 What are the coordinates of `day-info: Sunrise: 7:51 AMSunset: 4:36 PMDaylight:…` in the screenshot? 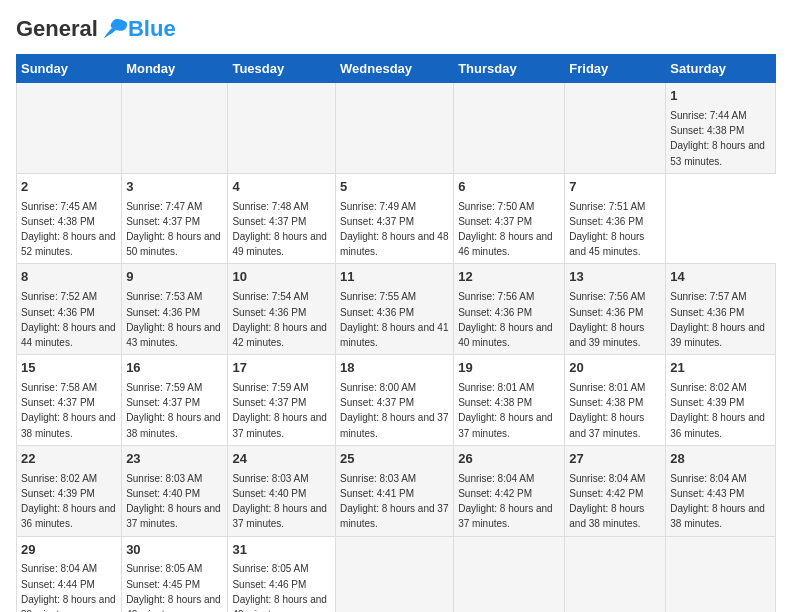 It's located at (607, 230).